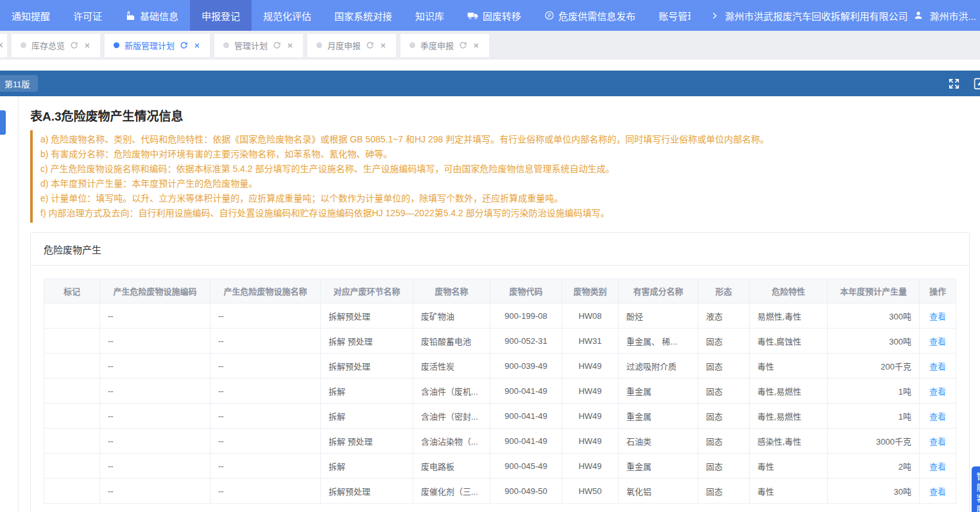 The width and height of the screenshot is (980, 512). Describe the element at coordinates (266, 416) in the screenshot. I see `cell-r4-c2: --` at that location.